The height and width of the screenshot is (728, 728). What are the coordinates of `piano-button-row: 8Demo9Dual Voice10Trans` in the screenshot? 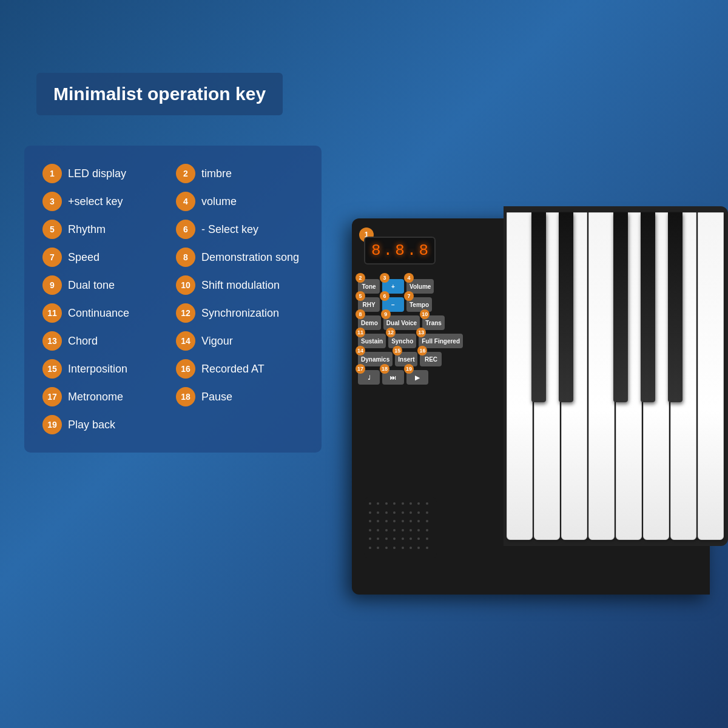 It's located at (410, 323).